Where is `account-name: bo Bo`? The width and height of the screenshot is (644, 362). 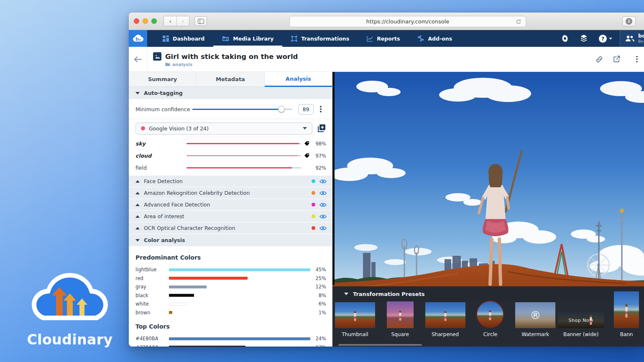
account-name: bo Bo is located at coordinates (641, 38).